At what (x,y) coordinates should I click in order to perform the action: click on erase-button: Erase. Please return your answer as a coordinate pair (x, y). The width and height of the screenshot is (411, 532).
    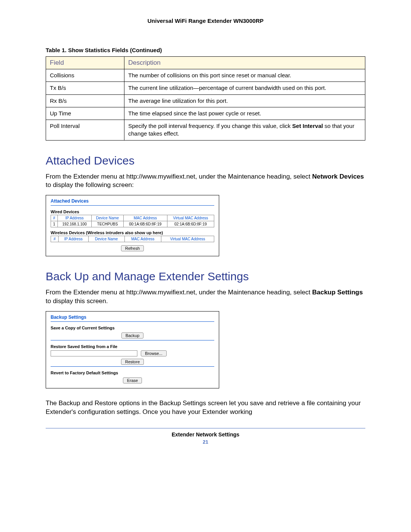
    Looking at the image, I should click on (132, 380).